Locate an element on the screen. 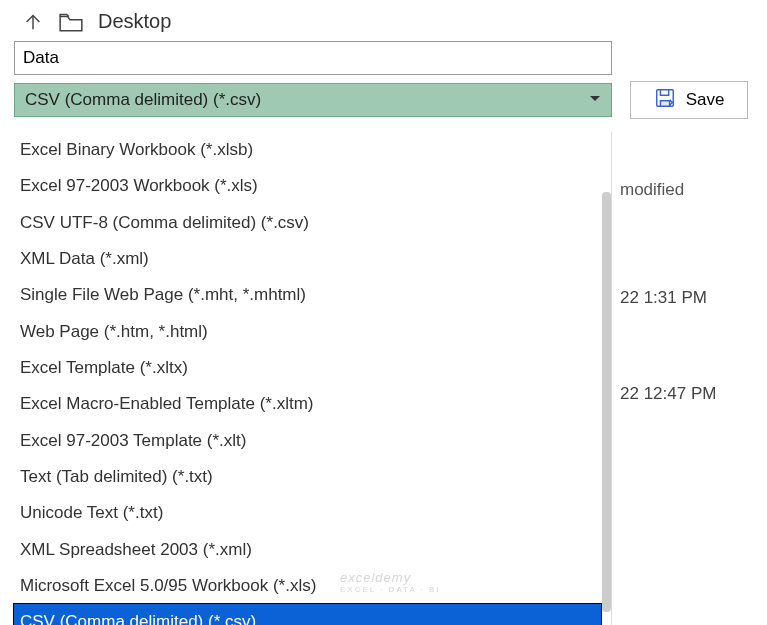 The image size is (767, 625). filetype-option: Web Page (*.htm, *.html) is located at coordinates (308, 332).